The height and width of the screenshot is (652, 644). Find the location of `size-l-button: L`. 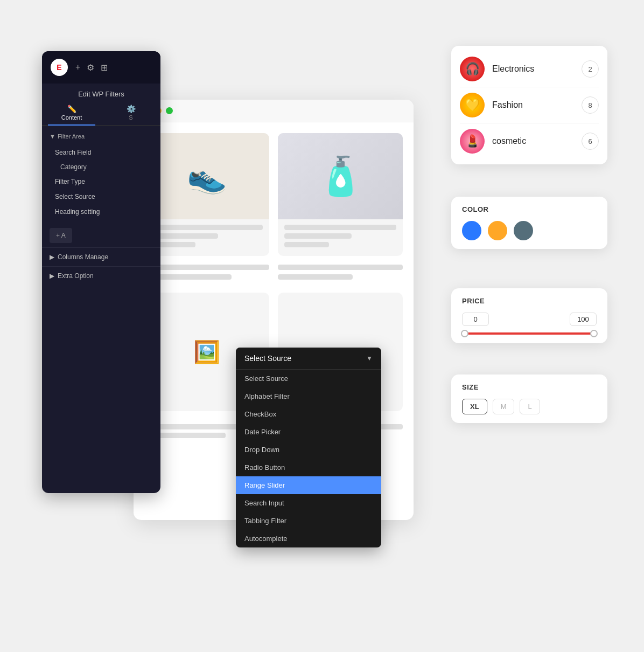

size-l-button: L is located at coordinates (530, 406).